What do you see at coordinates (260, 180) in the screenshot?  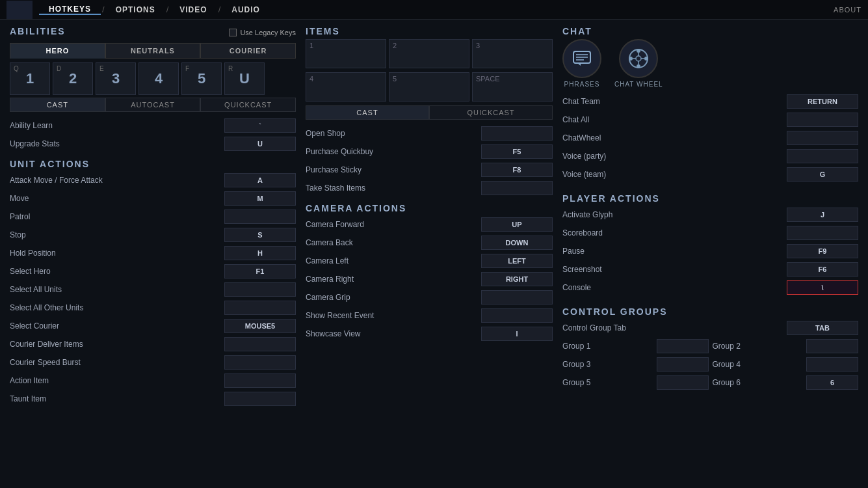 I see `key-attack-move: A` at bounding box center [260, 180].